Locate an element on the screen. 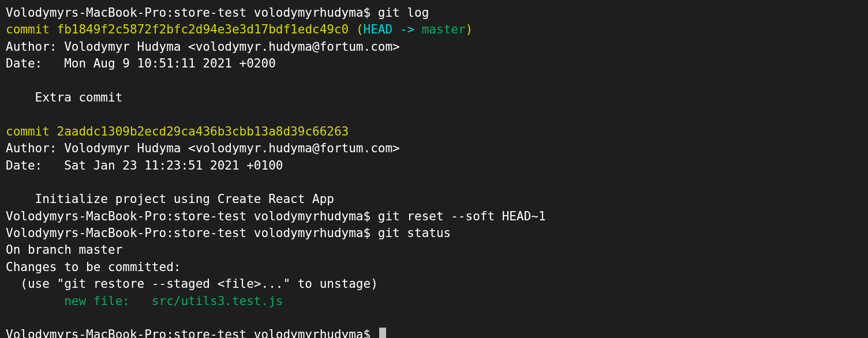 The image size is (868, 338). command-text: git log is located at coordinates (404, 13).